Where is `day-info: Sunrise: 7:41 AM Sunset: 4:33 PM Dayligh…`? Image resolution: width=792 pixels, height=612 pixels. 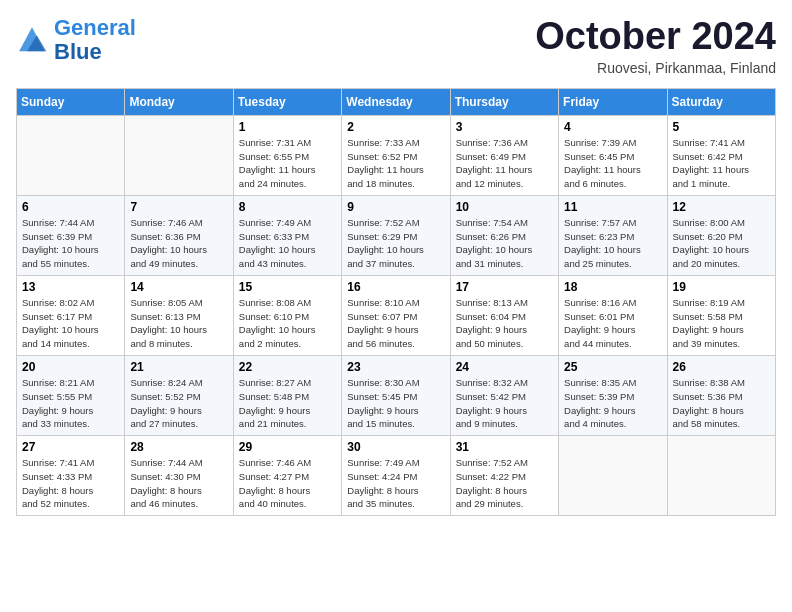 day-info: Sunrise: 7:41 AM Sunset: 4:33 PM Dayligh… is located at coordinates (70, 484).